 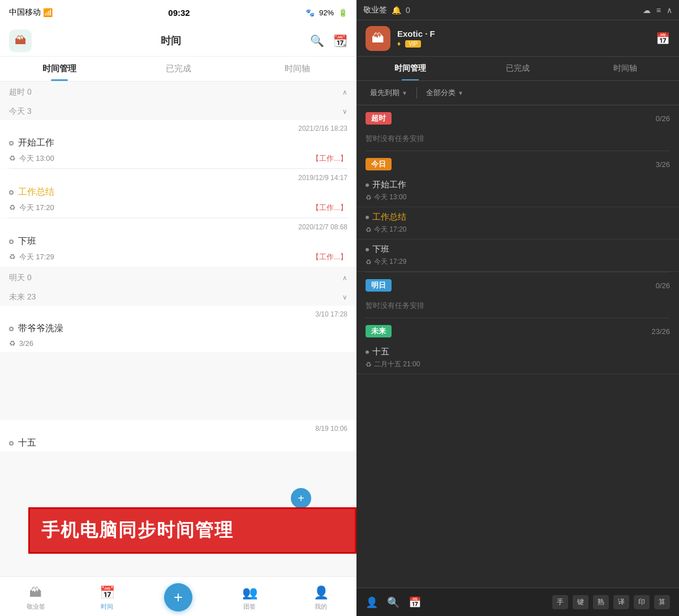 I want to click on promo-text: 手机电脑同步时间管理, so click(x=137, y=530).